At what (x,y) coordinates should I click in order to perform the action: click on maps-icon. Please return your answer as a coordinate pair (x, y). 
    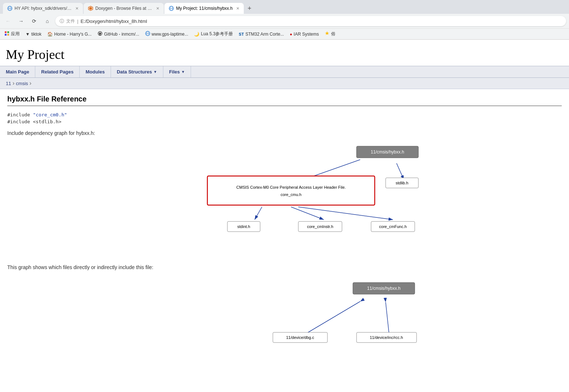
    Looking at the image, I should click on (327, 34).